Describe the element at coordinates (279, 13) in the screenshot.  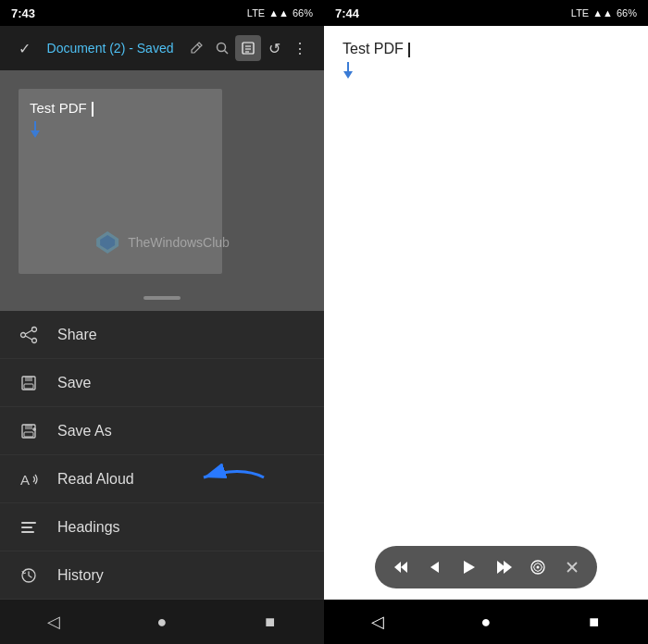
I see `signal-left: ▲▲` at that location.